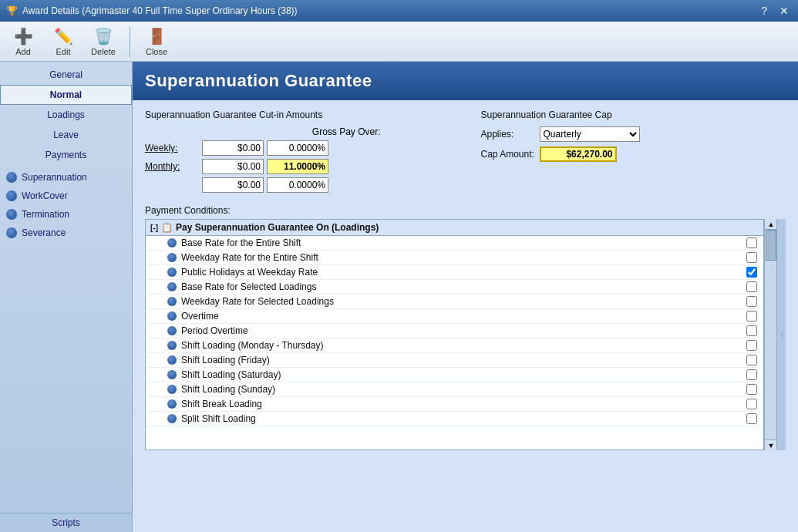 The image size is (798, 532). I want to click on sidebar-item-general: General, so click(66, 75).